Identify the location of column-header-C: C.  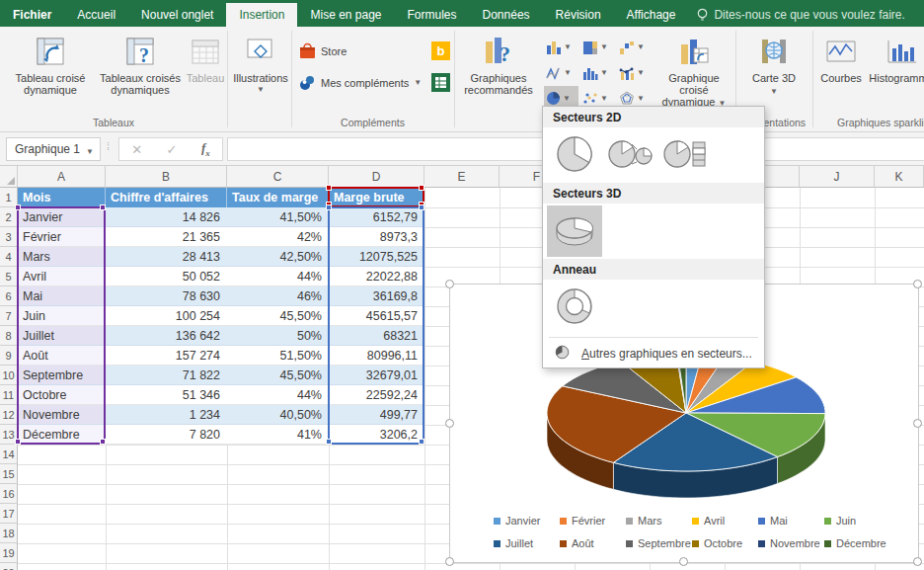
(278, 177).